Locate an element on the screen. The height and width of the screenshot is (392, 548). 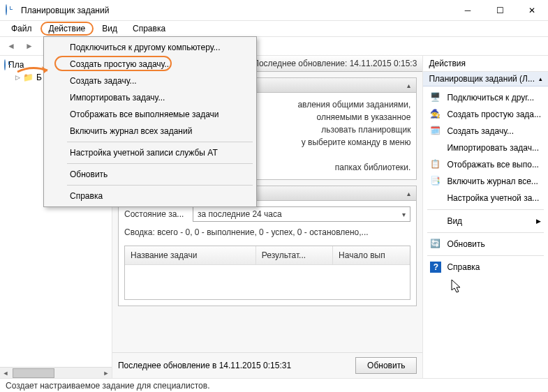
menu-view: Вид is located at coordinates (110, 29).